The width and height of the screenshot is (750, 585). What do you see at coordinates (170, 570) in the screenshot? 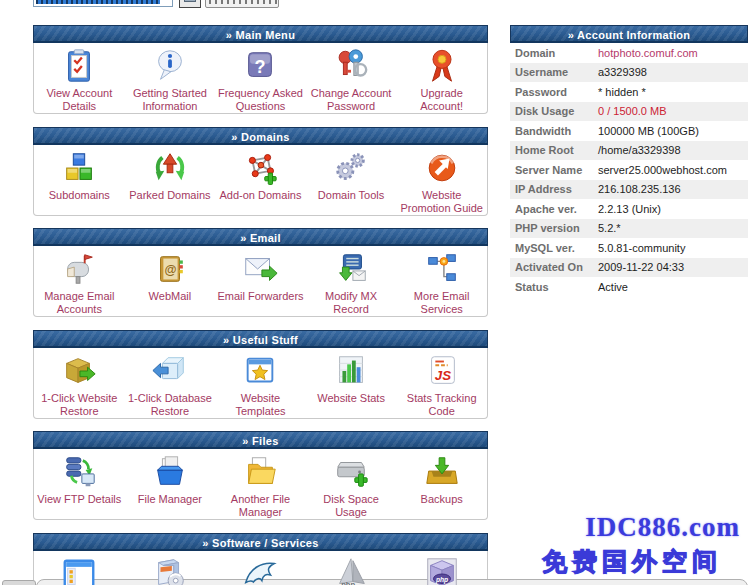
I see `software-box-cd-icon` at bounding box center [170, 570].